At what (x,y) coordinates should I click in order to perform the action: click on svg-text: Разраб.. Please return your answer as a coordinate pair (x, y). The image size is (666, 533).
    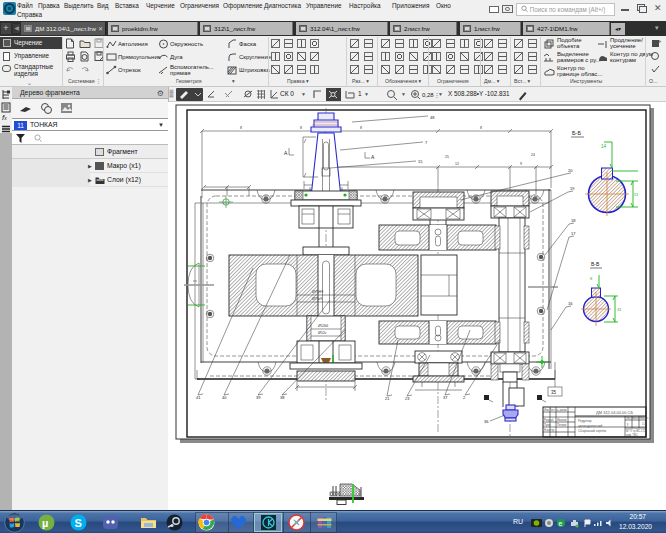
    Looking at the image, I should click on (549, 420).